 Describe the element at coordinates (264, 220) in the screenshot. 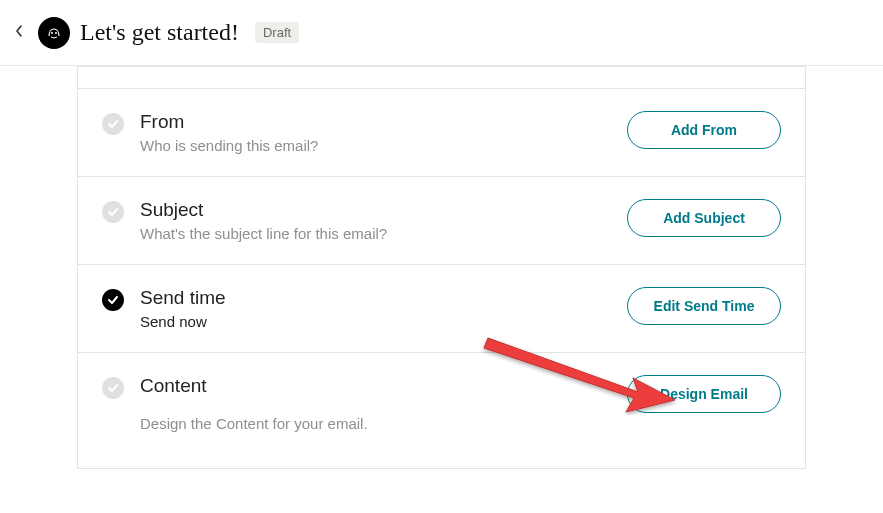

I see `row-subject-text: Subject What's the subject line for this…` at that location.